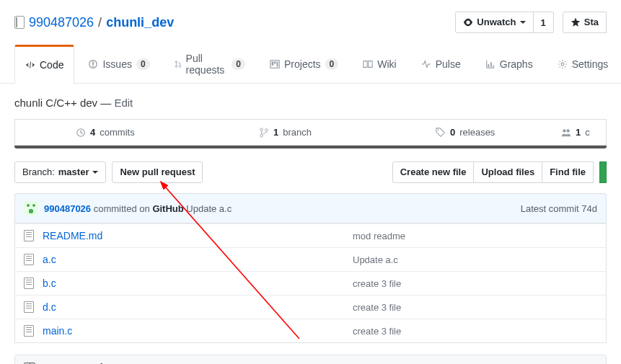 Image resolution: width=621 pixels, height=364 pixels. Describe the element at coordinates (568, 172) in the screenshot. I see `find-file-button: Find file` at that location.